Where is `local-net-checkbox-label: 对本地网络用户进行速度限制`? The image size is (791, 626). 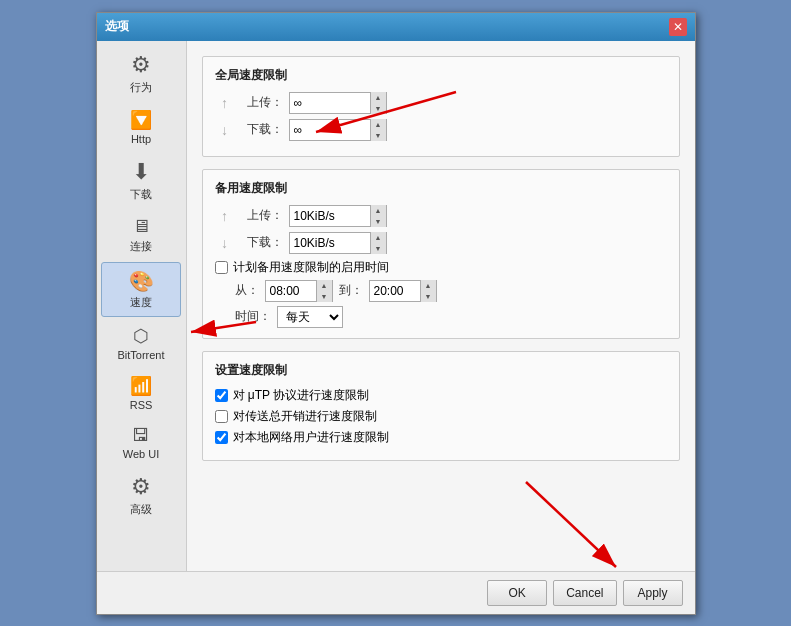 local-net-checkbox-label: 对本地网络用户进行速度限制 is located at coordinates (311, 438).